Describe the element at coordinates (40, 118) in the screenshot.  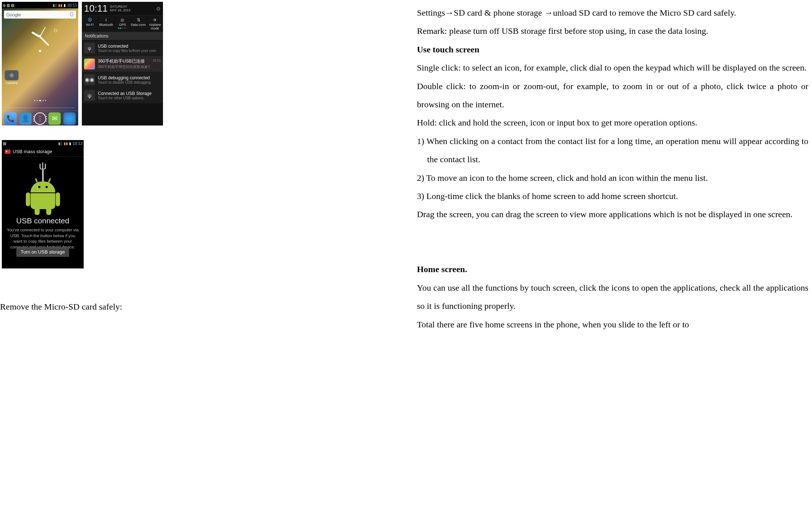
I see `dock: 📞 👤 ⋮⋮⋮ ✉ 🌐` at that location.